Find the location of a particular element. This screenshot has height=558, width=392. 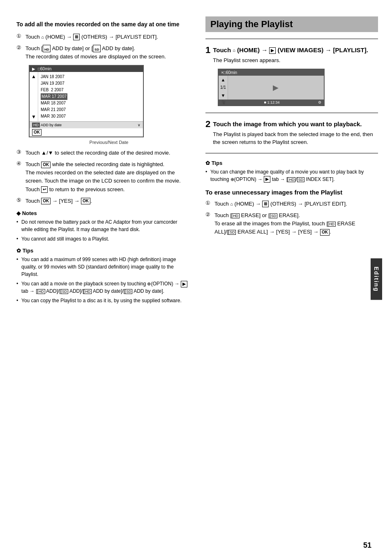

step-num-3: ③ is located at coordinates (21, 153).